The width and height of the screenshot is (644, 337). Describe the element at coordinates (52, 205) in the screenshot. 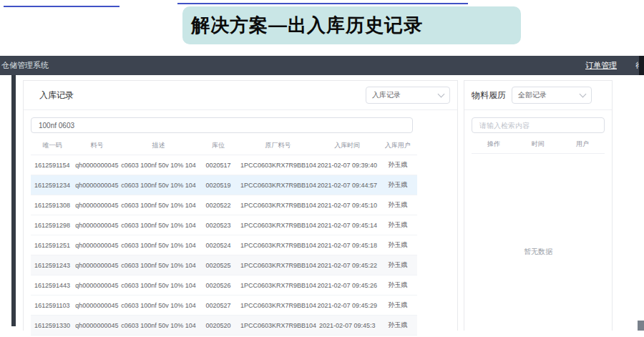

I see `table-cell: 1612591308` at that location.